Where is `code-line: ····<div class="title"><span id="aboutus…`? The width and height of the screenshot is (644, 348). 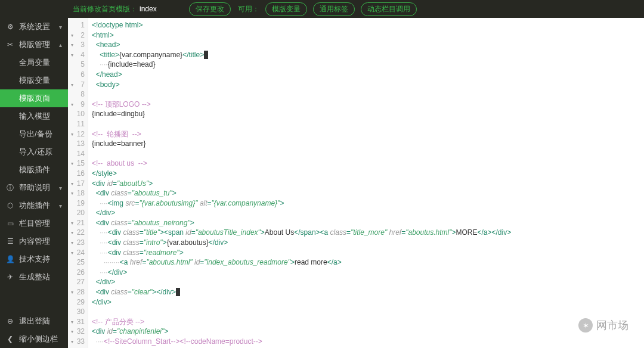 code-line: ····<div class="title"><span id="aboutus… is located at coordinates (368, 232).